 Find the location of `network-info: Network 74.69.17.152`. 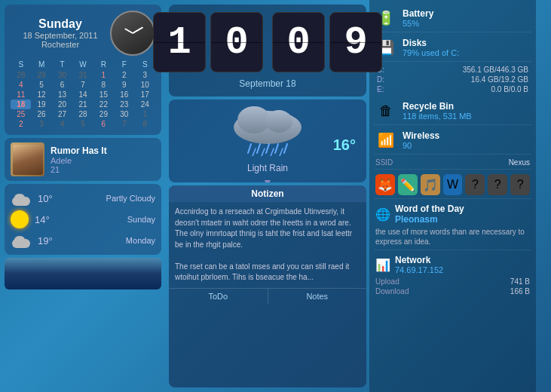

network-info: Network 74.69.17.152 is located at coordinates (419, 265).